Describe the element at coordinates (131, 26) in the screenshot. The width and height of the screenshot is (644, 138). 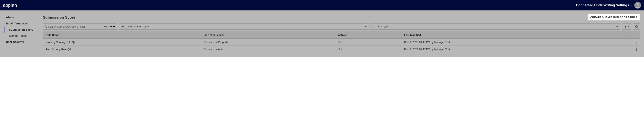
I see `lob-dropdown-label: LINE OF BUSINESS` at that location.